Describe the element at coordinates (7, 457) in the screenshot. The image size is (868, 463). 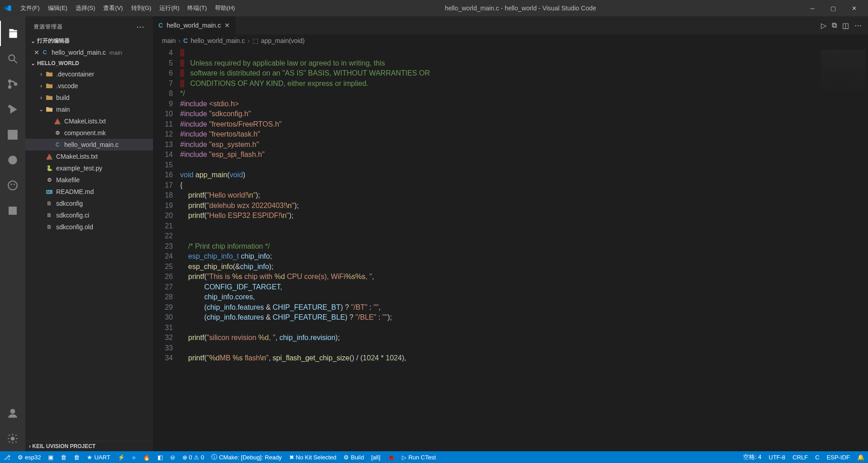
I see `statusbar-item: ⎇` at that location.